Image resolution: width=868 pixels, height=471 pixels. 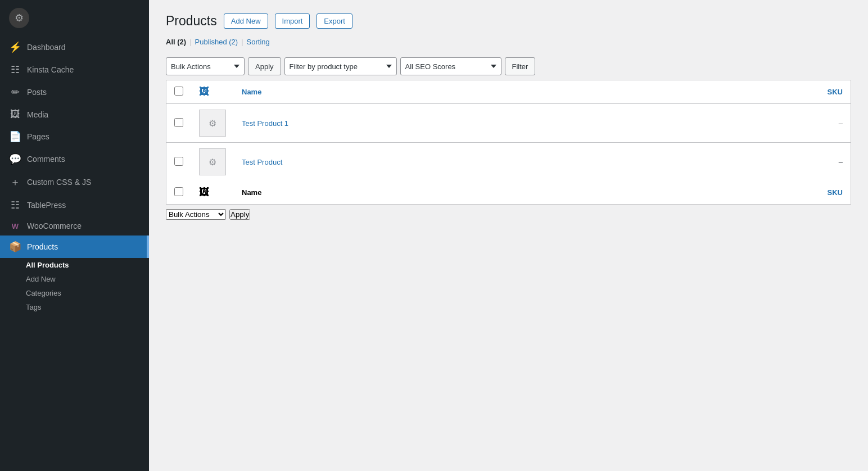 What do you see at coordinates (15, 115) in the screenshot?
I see `media-icon: 🖼` at bounding box center [15, 115].